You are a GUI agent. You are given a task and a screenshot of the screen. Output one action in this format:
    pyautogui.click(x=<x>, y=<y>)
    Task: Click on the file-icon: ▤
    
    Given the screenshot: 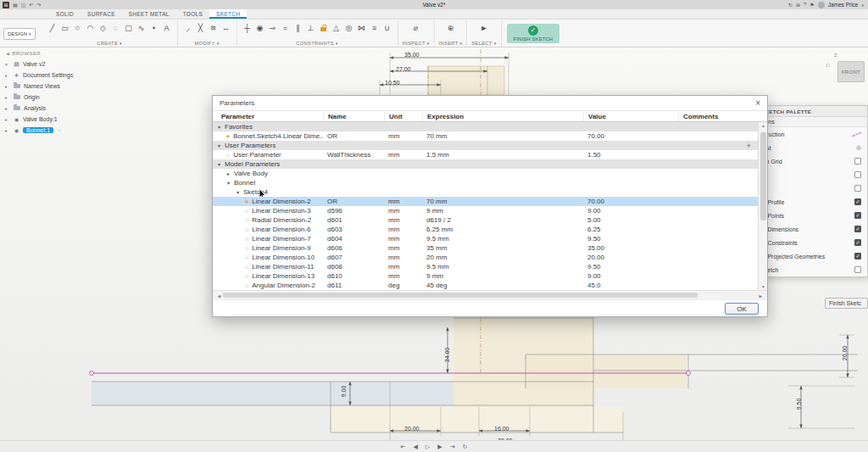 What is the action you would take?
    pyautogui.click(x=15, y=5)
    